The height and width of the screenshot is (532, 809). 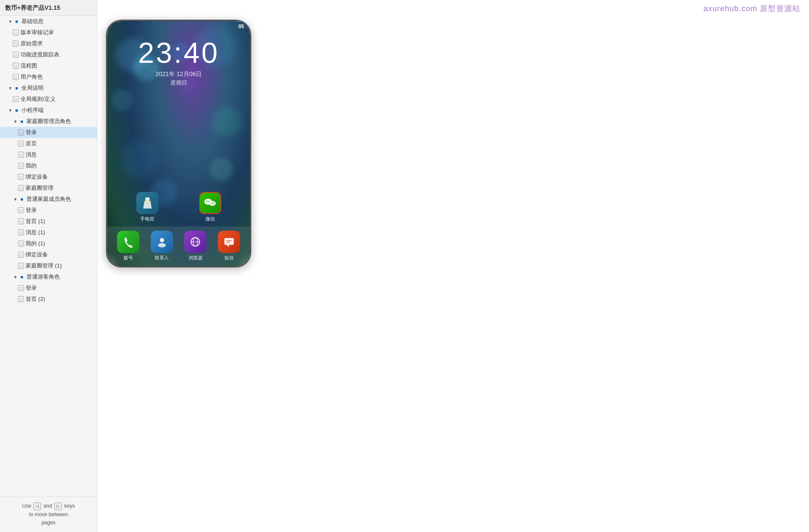 I want to click on clock-area: 23:40 2021年 12月06日 星期日, so click(x=179, y=62).